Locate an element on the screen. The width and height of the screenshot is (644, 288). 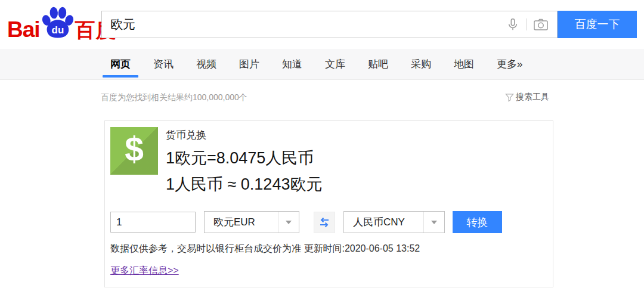
dollar-icon: $ is located at coordinates (134, 151).